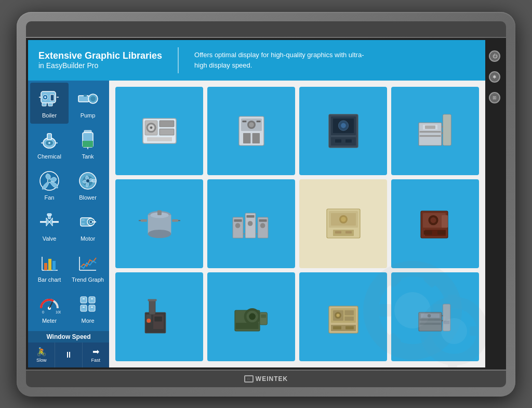  What do you see at coordinates (88, 309) in the screenshot?
I see `sidebar-item-more: More` at bounding box center [88, 309].